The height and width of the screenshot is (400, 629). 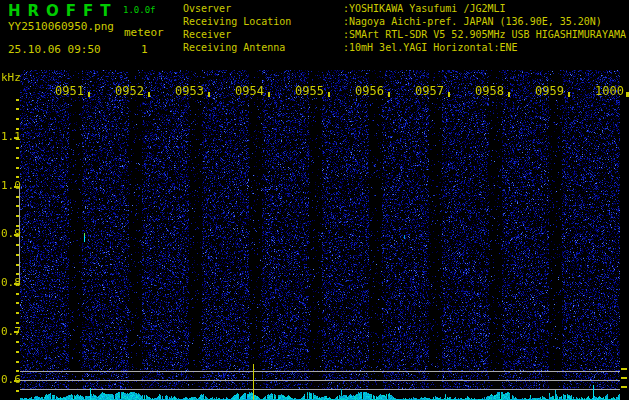 I want to click on corner-time-tick, so click(x=627, y=94).